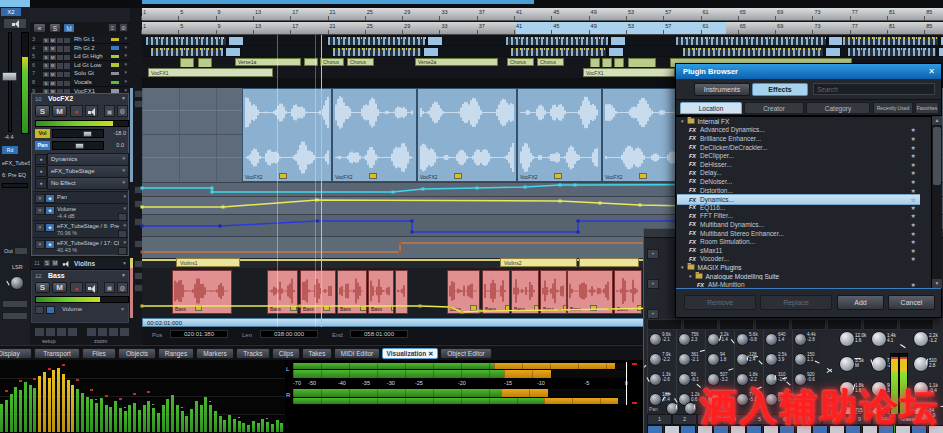  What do you see at coordinates (720, 302) in the screenshot?
I see `remove-button: Remove` at bounding box center [720, 302].